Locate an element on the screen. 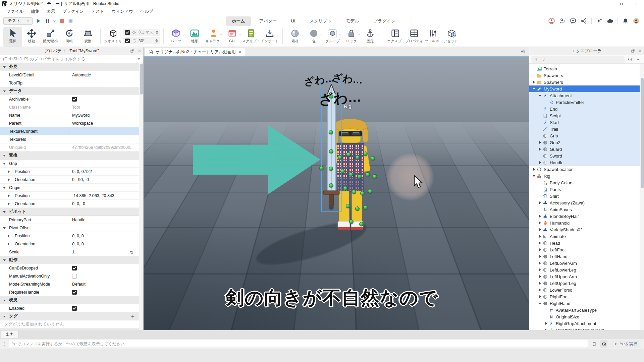 The width and height of the screenshot is (644, 362). property-row: ManualActivationOnly is located at coordinates (72, 276).